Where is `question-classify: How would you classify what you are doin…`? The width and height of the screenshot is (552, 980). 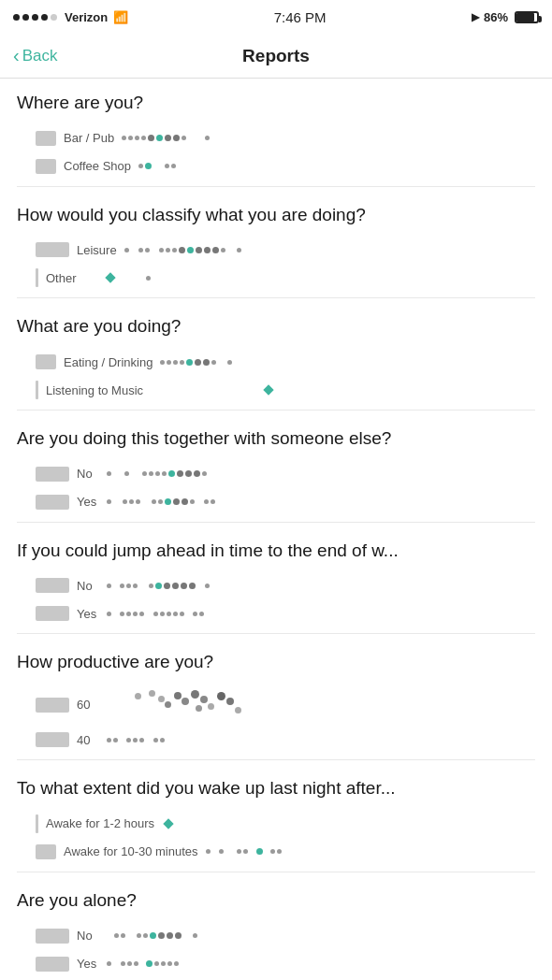 question-classify: How would you classify what you are doin… is located at coordinates (276, 215).